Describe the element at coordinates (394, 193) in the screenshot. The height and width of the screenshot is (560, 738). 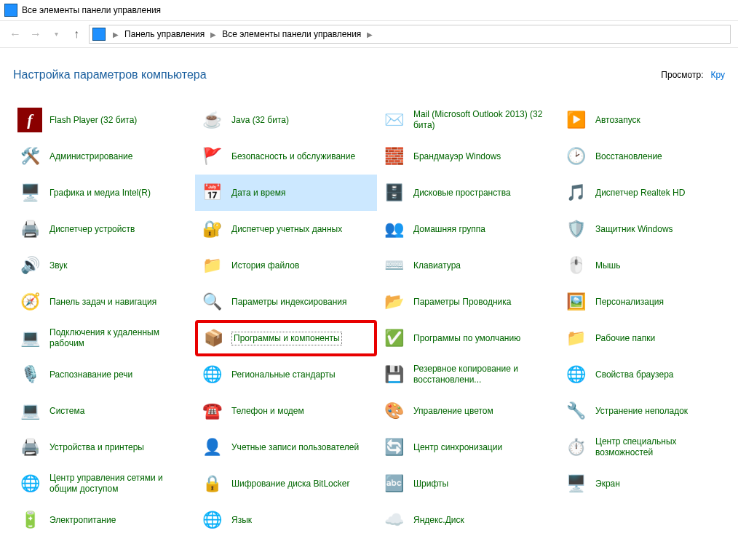
I see `storage-spaces-icon: 🗄️` at that location.